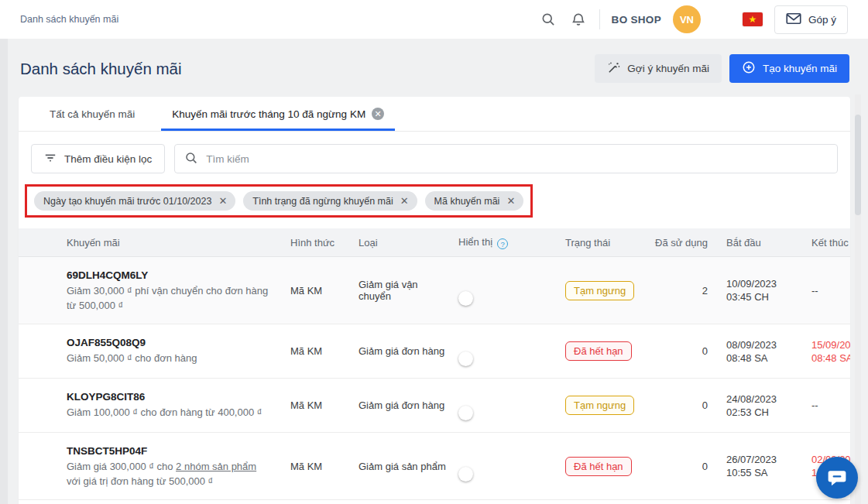 Image resolution: width=868 pixels, height=504 pixels. I want to click on type-cell: Giảm giá sản phẩm, so click(396, 466).